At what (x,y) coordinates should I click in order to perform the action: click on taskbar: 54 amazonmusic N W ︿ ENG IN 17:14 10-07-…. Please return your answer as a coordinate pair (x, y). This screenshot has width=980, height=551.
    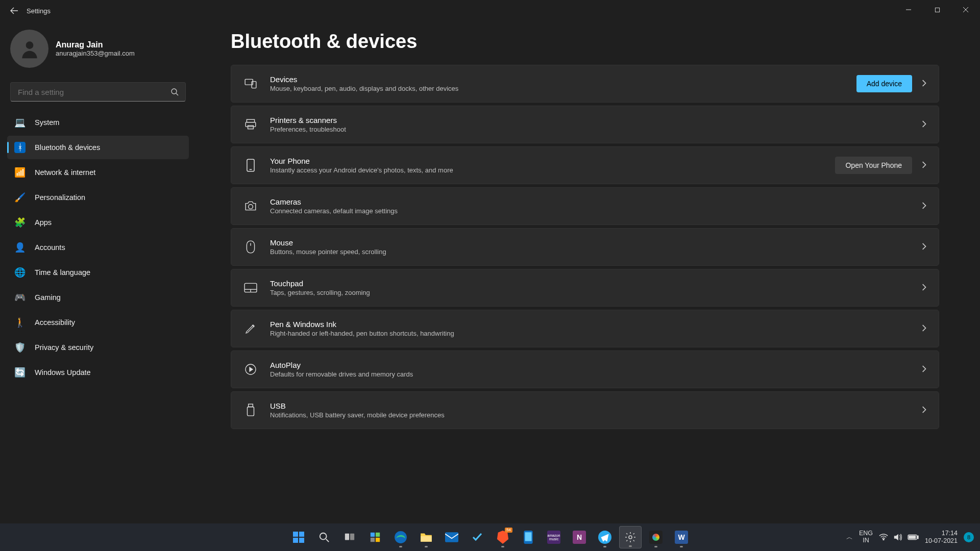
    Looking at the image, I should click on (490, 537).